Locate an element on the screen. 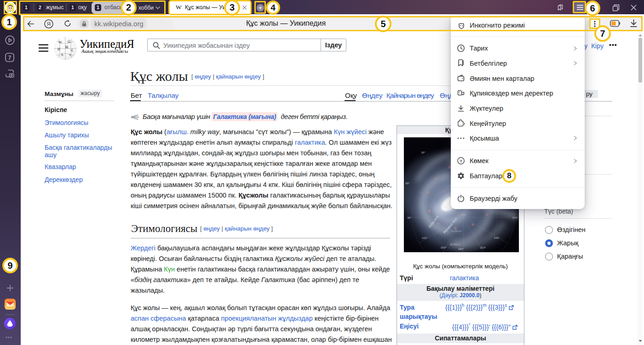  svg-text: A is located at coordinates (62, 55).